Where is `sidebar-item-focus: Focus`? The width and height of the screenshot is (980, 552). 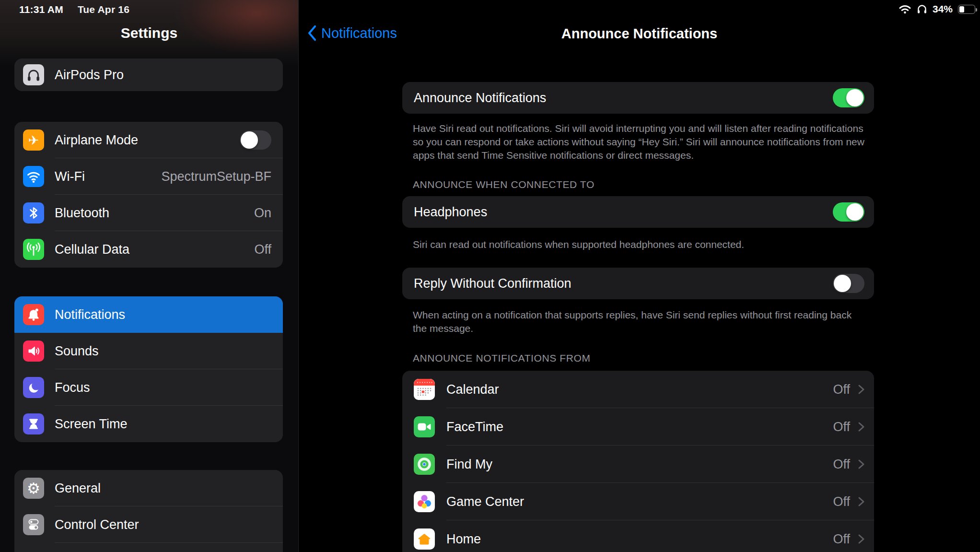 sidebar-item-focus: Focus is located at coordinates (149, 388).